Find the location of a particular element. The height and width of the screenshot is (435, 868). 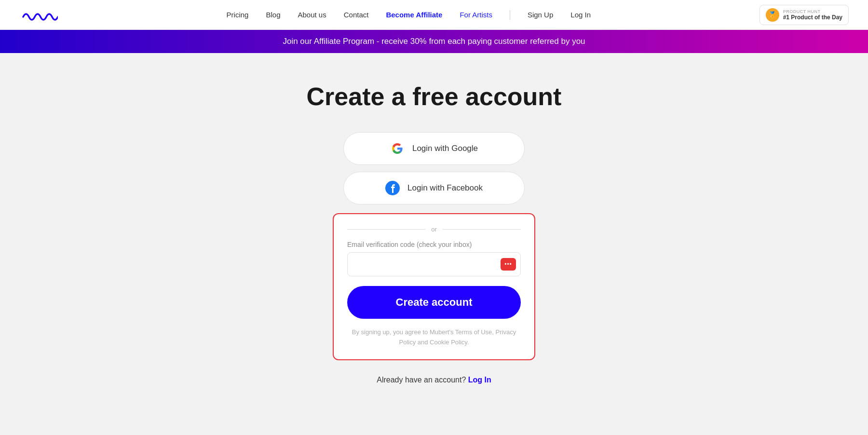

nav-links: Pricing Blog About us Contact Become Aff… is located at coordinates (409, 15).